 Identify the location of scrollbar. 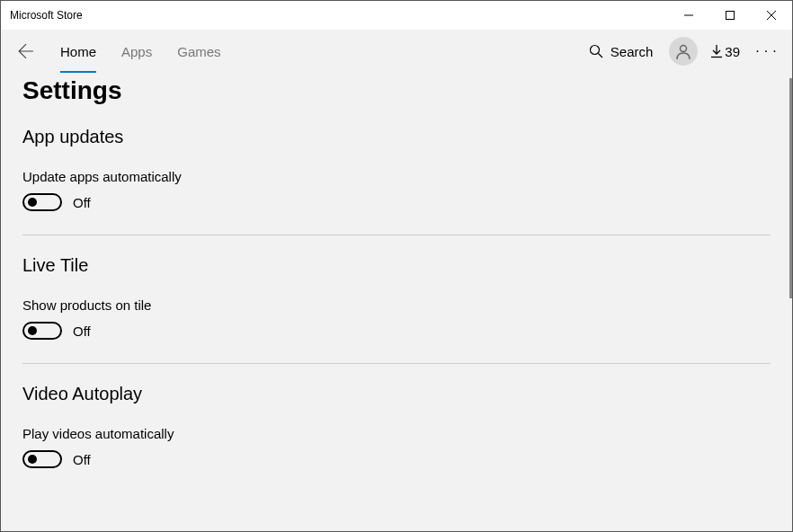
(791, 189).